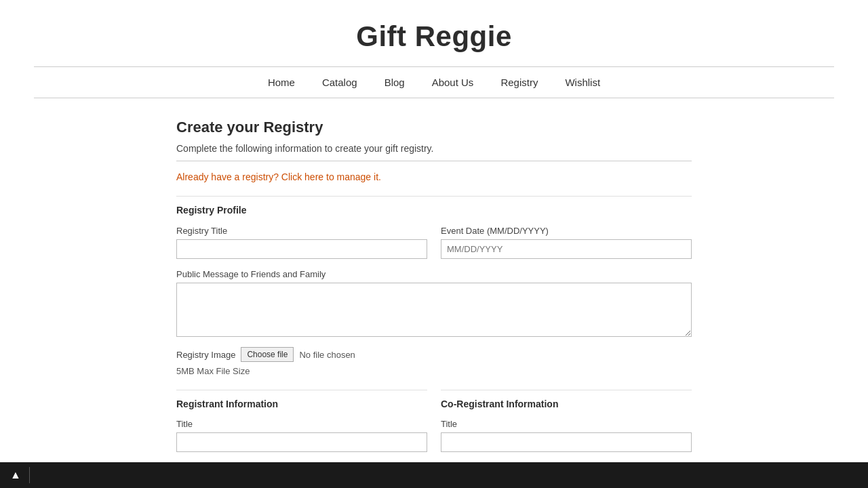 This screenshot has height=488, width=868. What do you see at coordinates (434, 354) in the screenshot?
I see `registry-image-row: Registry Image Choose file No file chose…` at bounding box center [434, 354].